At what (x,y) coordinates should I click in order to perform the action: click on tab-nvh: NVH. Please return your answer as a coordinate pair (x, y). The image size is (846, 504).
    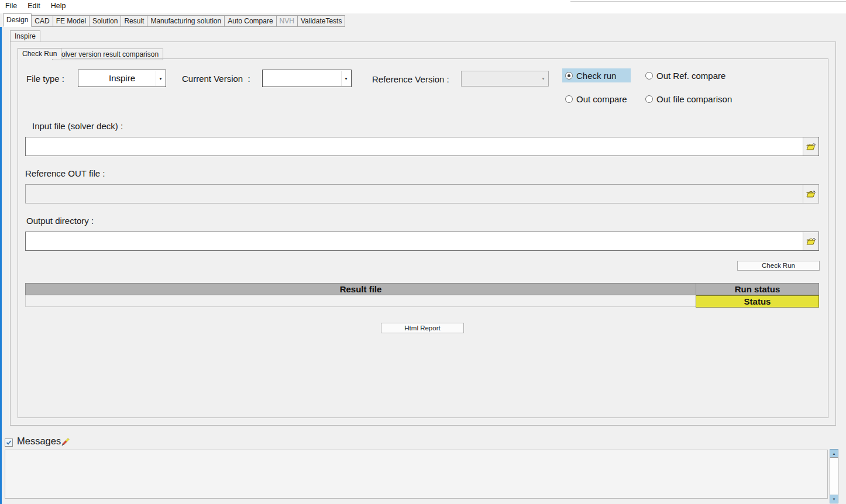
    Looking at the image, I should click on (287, 21).